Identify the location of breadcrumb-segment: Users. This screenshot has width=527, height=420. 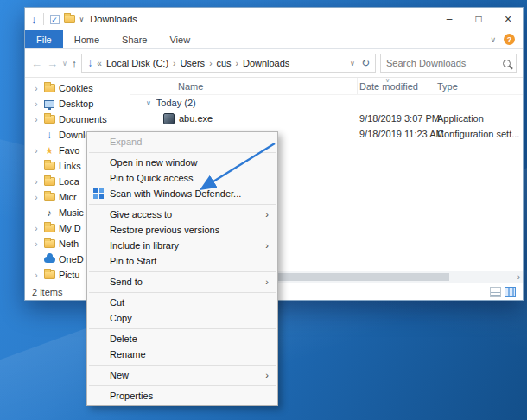
(192, 63).